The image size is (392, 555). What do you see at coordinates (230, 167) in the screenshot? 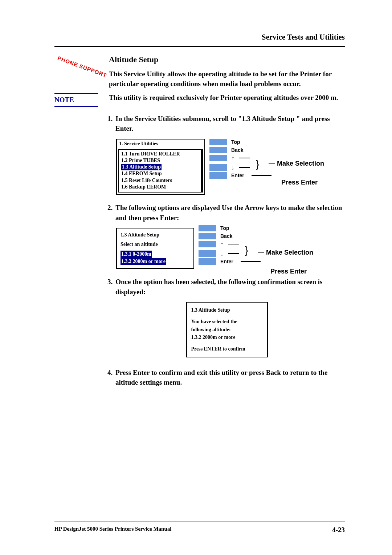
I see `diagram-1: 1. Service Utilities 1.1 Turn DRIVE ROLL…` at bounding box center [230, 167].